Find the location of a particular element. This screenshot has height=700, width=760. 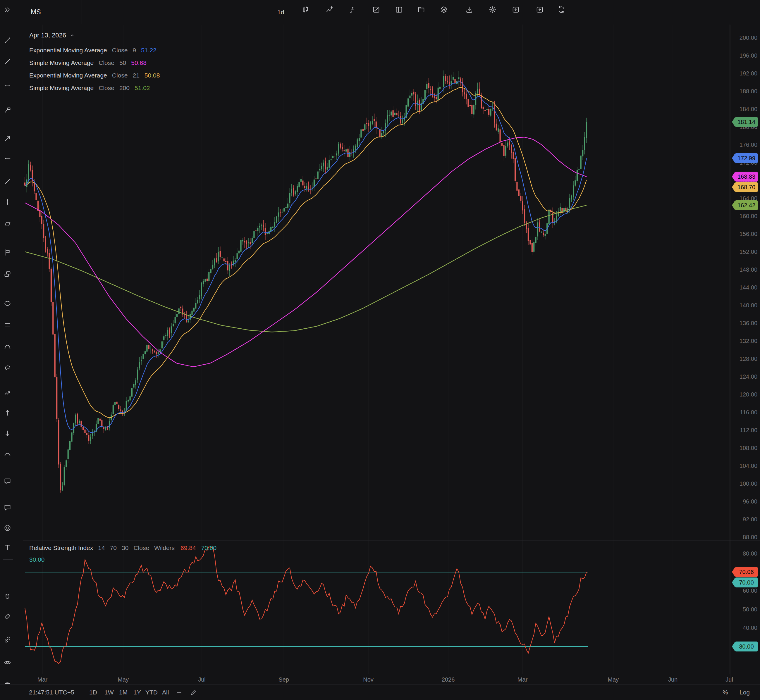

time-axis-label: Nov is located at coordinates (368, 680).